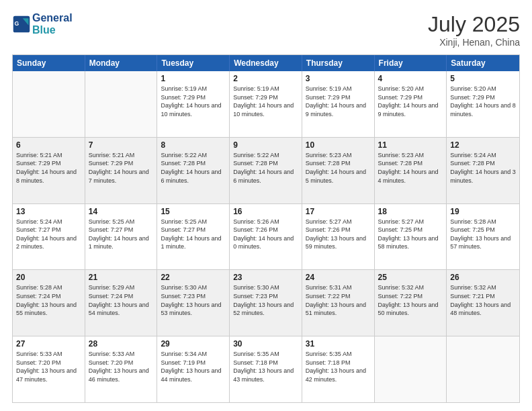 The width and height of the screenshot is (532, 411). What do you see at coordinates (266, 300) in the screenshot?
I see `day-info: Sunrise: 5:30 AM Sunset: 7:23 PM Dayligh…` at bounding box center [266, 300].